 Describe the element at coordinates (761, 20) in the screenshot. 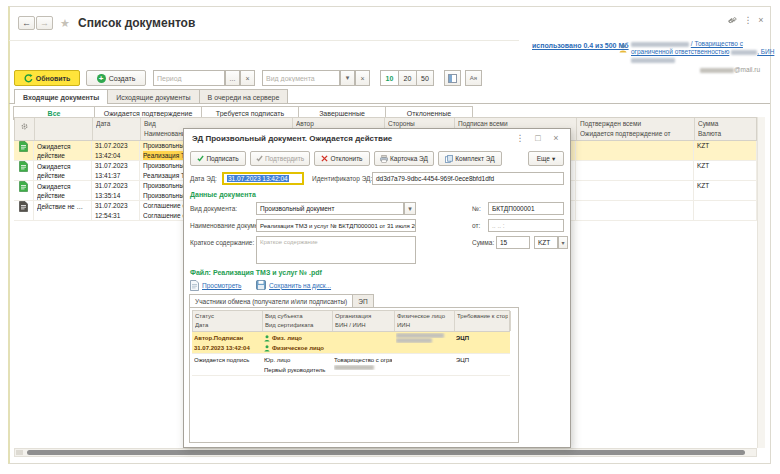

I see `close-icon: ×` at that location.